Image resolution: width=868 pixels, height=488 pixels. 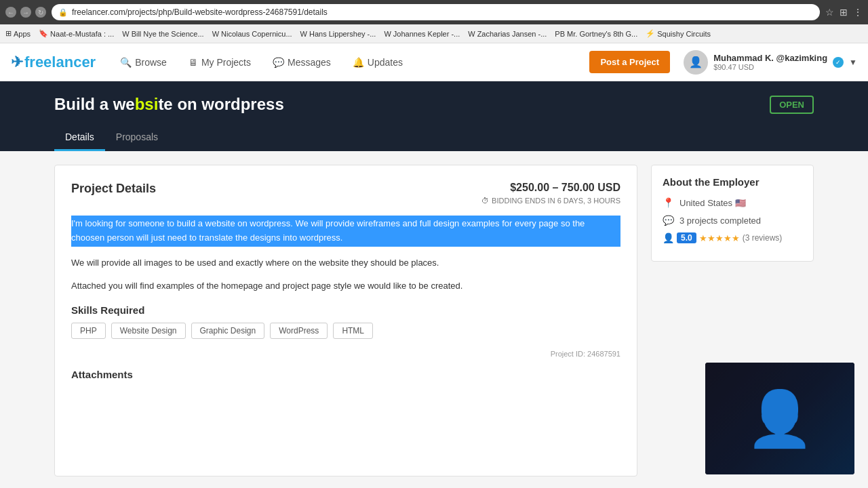 I want to click on forward-button: →, so click(x=26, y=12).